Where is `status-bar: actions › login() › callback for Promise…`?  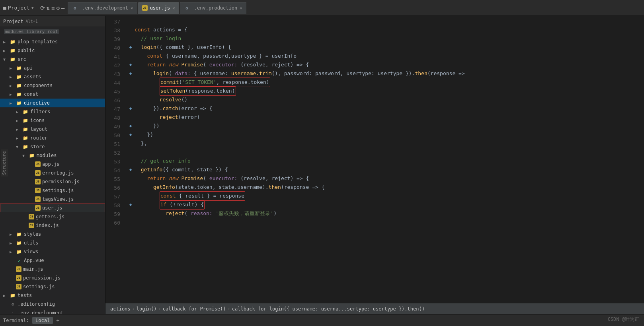 status-bar: actions › login() › callback for Promise… is located at coordinates (375, 309).